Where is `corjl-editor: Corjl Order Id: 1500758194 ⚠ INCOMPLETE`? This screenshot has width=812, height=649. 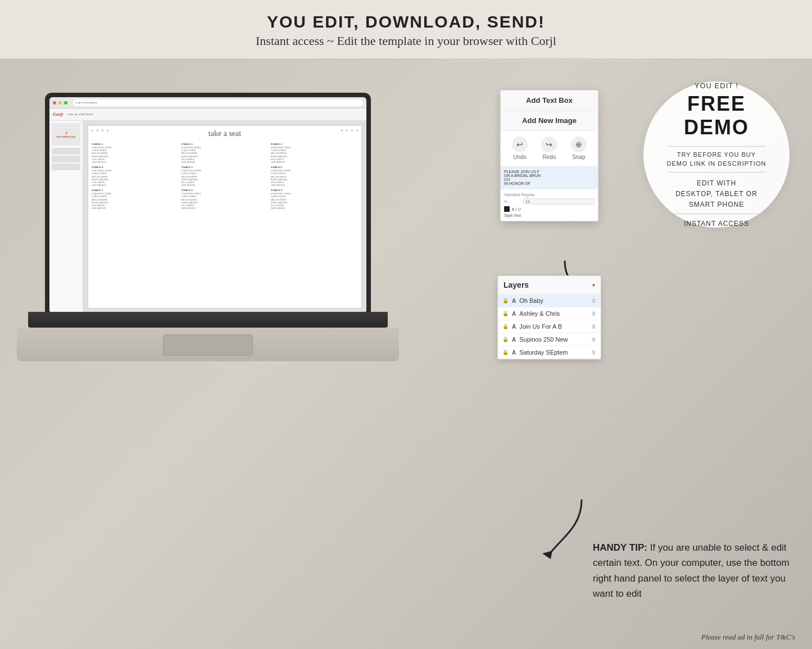
corjl-editor: Corjl Order Id: 1500758194 ⚠ INCOMPLETE is located at coordinates (208, 211).